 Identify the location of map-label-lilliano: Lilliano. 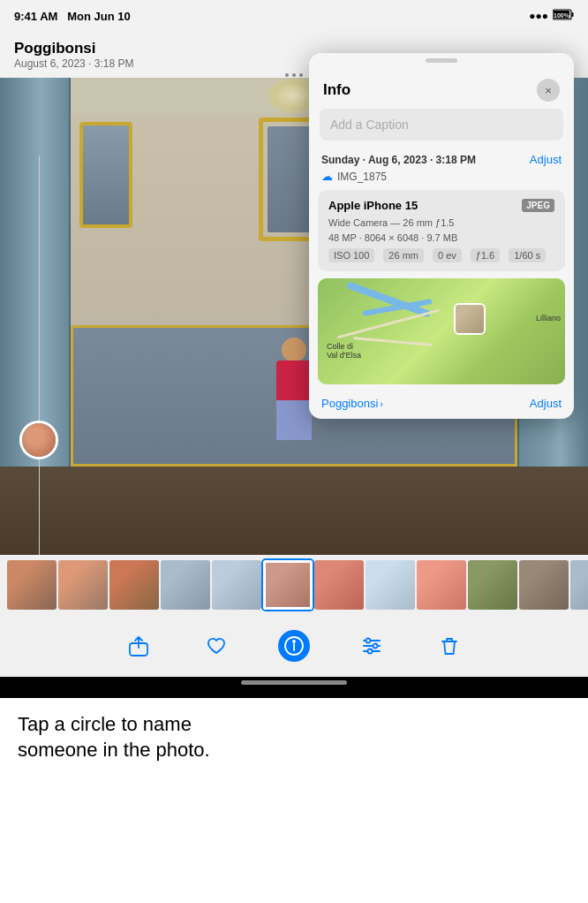
(548, 318).